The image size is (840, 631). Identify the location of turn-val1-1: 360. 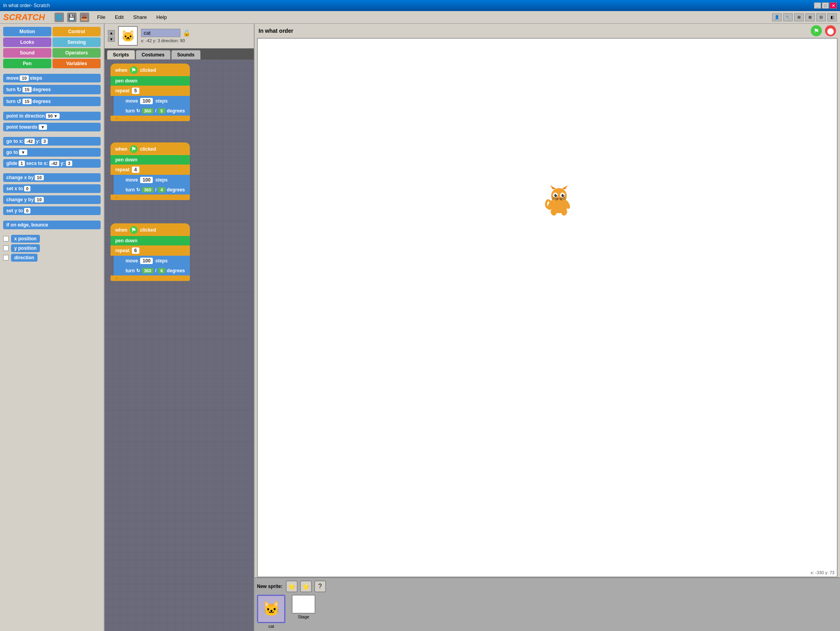
(148, 111).